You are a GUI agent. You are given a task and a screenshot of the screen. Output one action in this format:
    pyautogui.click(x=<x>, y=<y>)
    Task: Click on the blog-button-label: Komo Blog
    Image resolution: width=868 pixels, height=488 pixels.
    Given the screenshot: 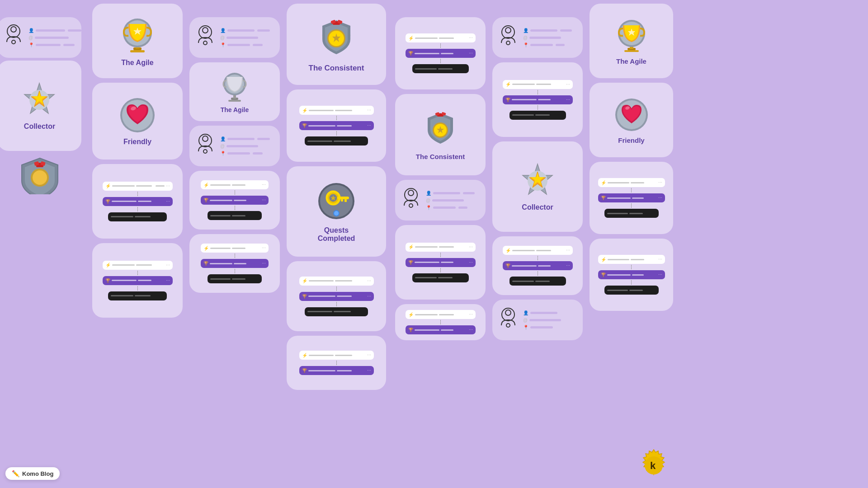 What is the action you would take?
    pyautogui.click(x=38, y=474)
    